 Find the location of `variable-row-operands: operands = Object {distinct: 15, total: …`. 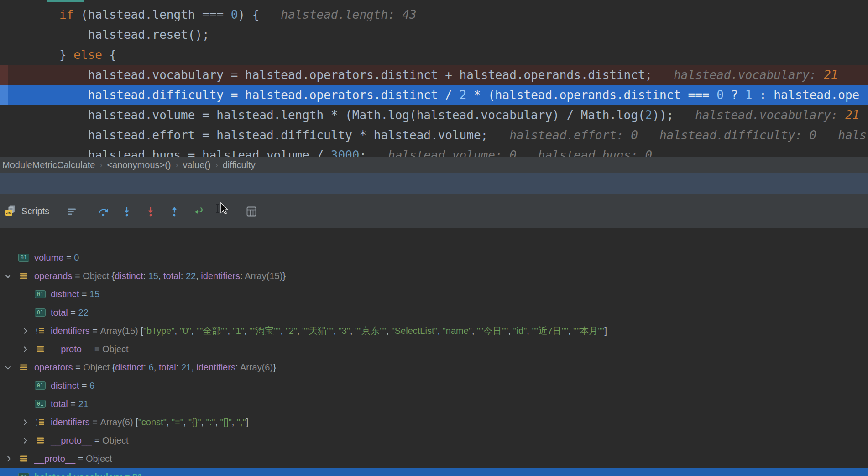

variable-row-operands: operands = Object {distinct: 15, total: … is located at coordinates (434, 276).